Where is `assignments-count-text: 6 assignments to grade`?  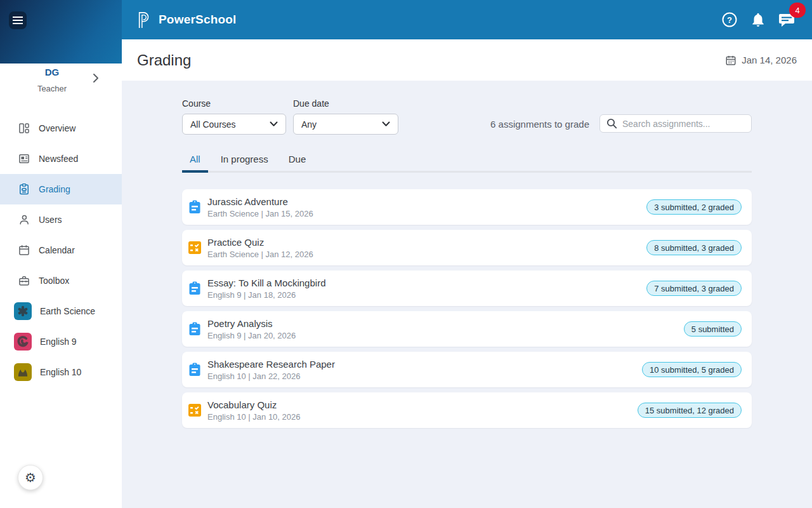 assignments-count-text: 6 assignments to grade is located at coordinates (540, 124).